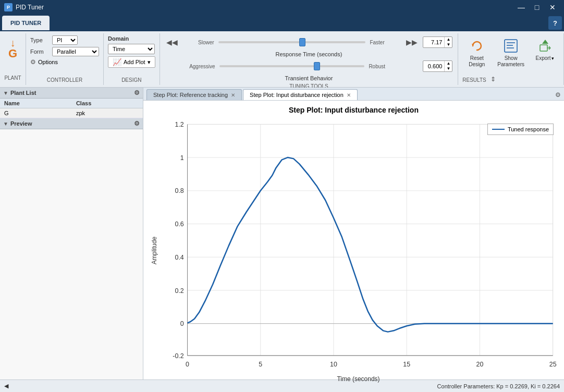  What do you see at coordinates (199, 43) in the screenshot?
I see `slower-label: Slower` at bounding box center [199, 43].